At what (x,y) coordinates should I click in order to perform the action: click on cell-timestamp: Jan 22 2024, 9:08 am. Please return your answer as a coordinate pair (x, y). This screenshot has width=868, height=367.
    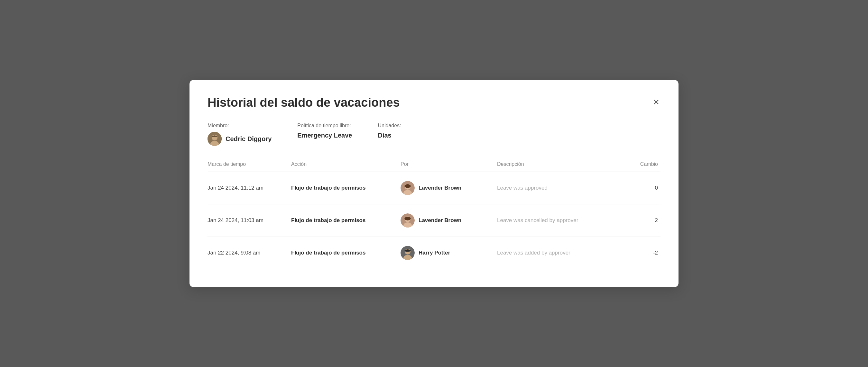
    Looking at the image, I should click on (249, 253).